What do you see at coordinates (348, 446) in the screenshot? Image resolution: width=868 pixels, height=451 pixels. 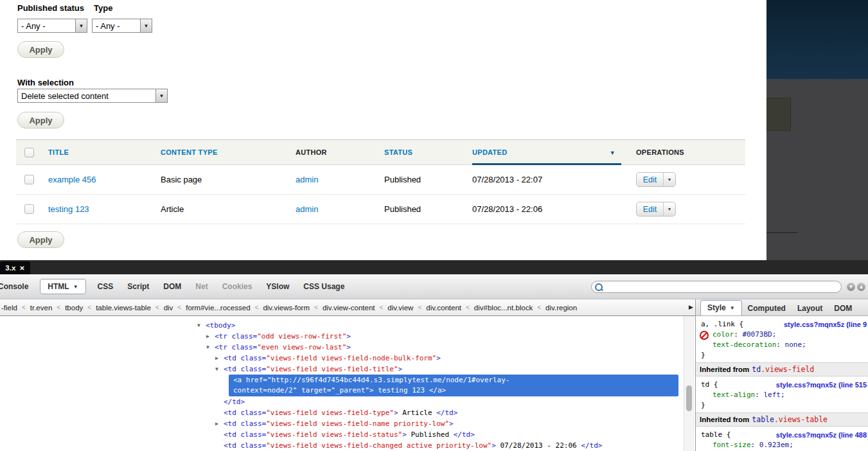 I see `html-tree-line: <td class="views-field views-field-chang…` at bounding box center [348, 446].